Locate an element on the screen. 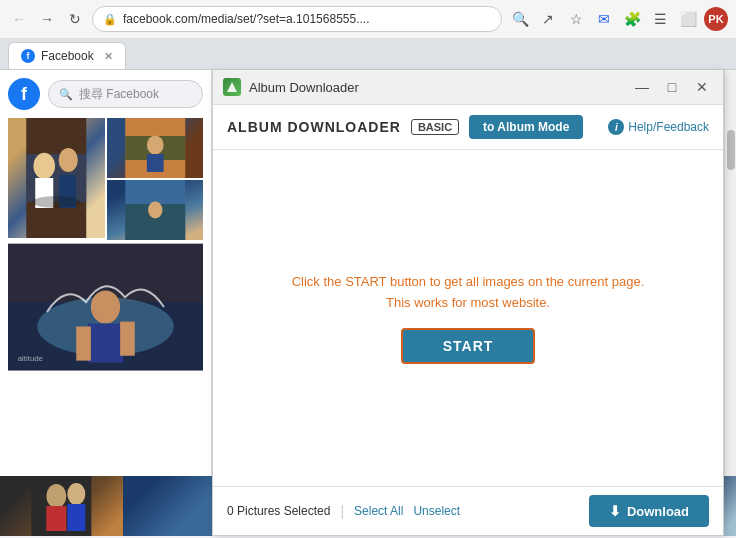 The width and height of the screenshot is (736, 538). vertical-scrollbar is located at coordinates (730, 303).